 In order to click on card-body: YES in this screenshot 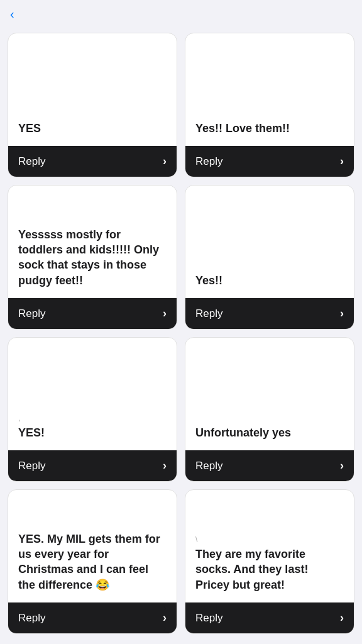, I will do `click(92, 89)`.